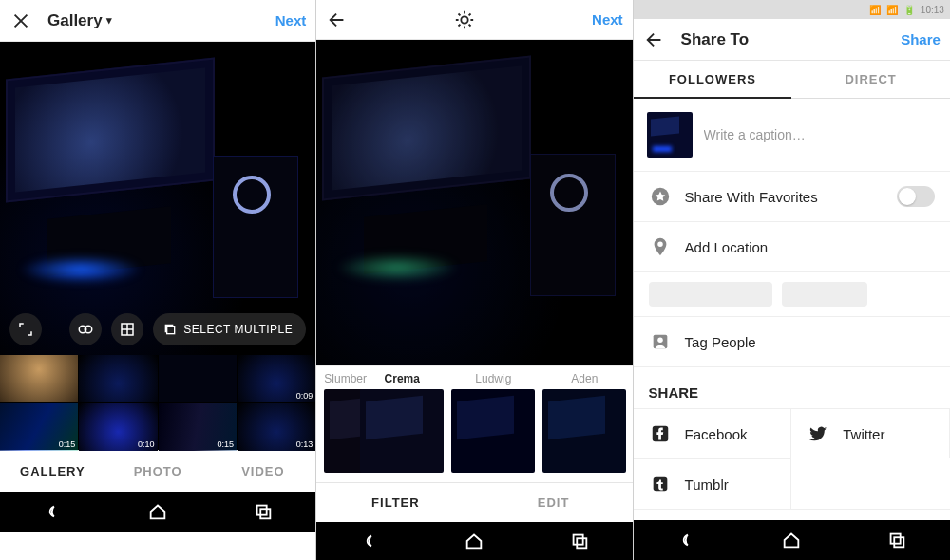  Describe the element at coordinates (821, 135) in the screenshot. I see `caption-input` at that location.